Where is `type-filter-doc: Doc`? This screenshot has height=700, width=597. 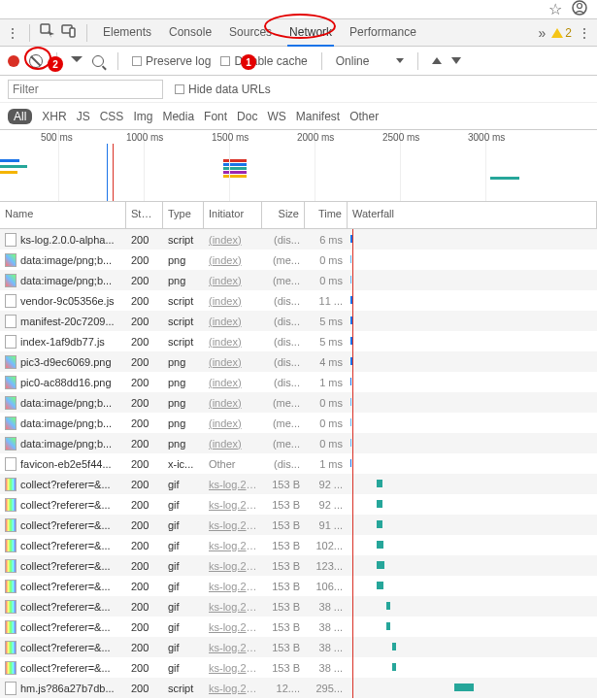 type-filter-doc: Doc is located at coordinates (247, 117).